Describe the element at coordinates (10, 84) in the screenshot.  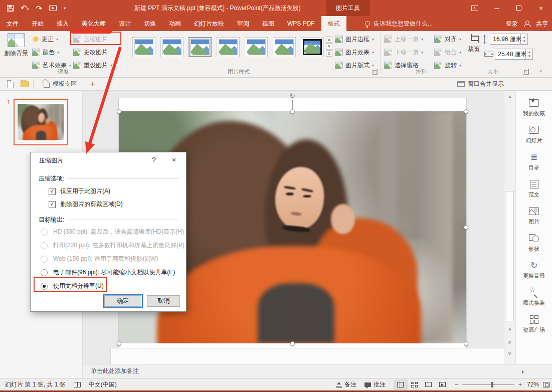
I see `new-document-icon` at that location.